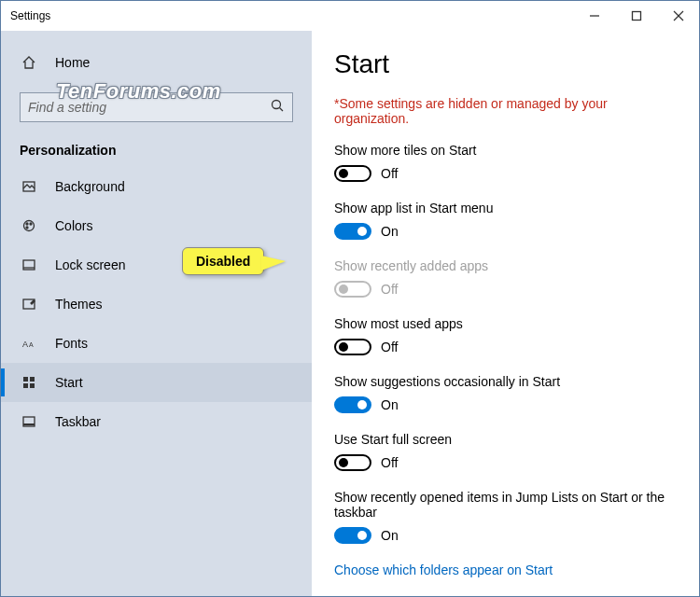 This screenshot has width=700, height=597. I want to click on home-label: Home, so click(73, 62).